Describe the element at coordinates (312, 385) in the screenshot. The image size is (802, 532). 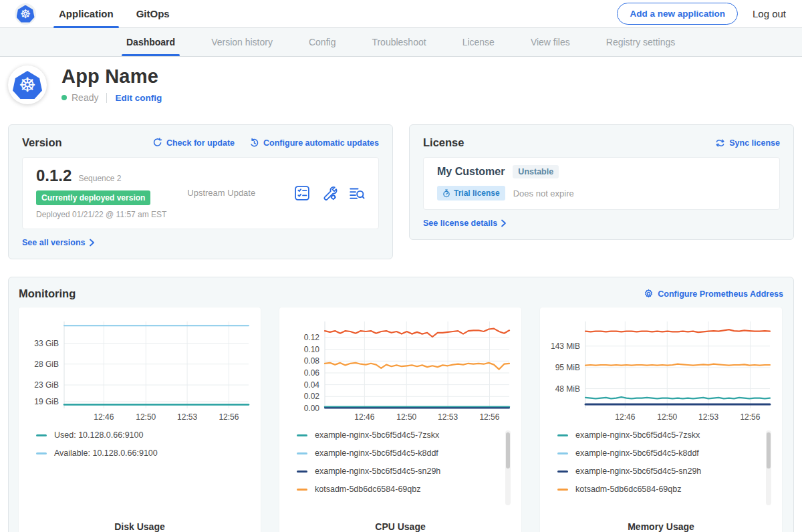
I see `svg-text: 0.04` at that location.